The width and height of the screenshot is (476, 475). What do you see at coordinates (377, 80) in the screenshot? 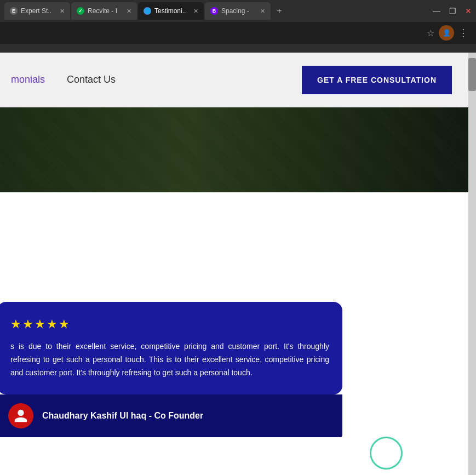
I see `cta-button: GET A FREE CONSULTATION` at bounding box center [377, 80].